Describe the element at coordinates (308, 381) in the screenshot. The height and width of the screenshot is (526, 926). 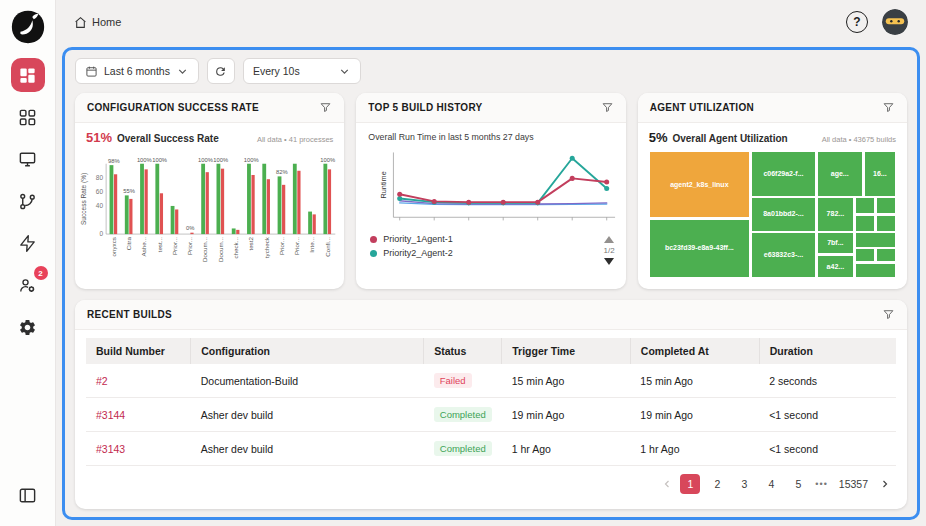
I see `configuration-cell: Documentation-Build` at that location.